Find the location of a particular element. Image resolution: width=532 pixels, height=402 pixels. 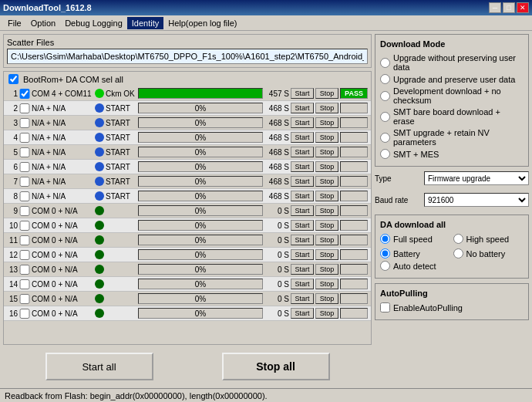

row-size: 468 S is located at coordinates (277, 123).